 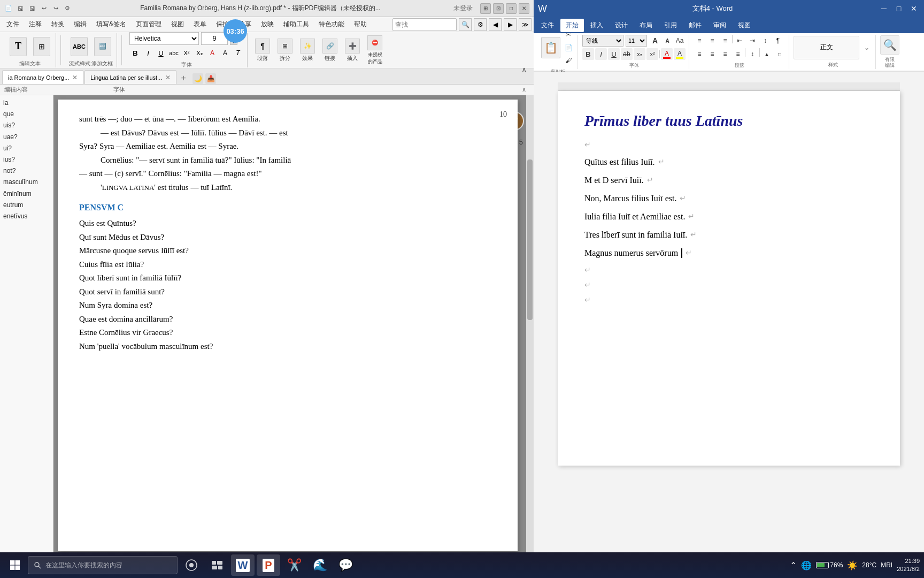 What do you see at coordinates (148, 53) in the screenshot?
I see `pdf-italic-btn: I` at bounding box center [148, 53].